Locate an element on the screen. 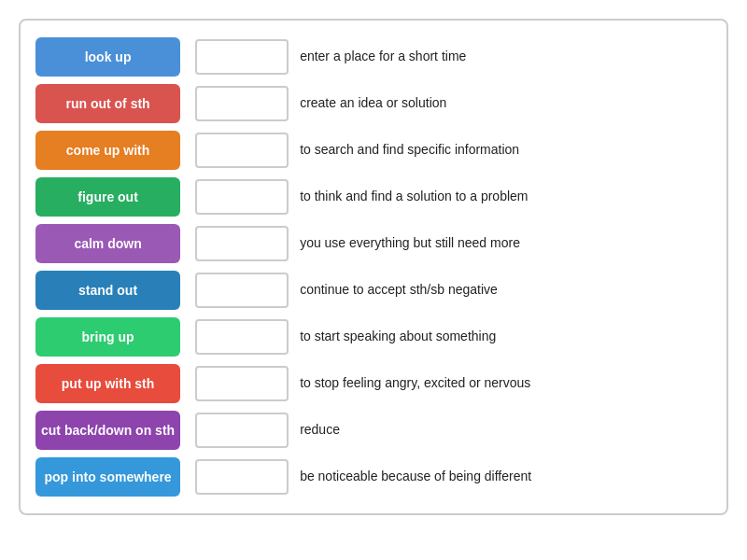  phrase-btn-calm-down: calm down is located at coordinates (108, 244).